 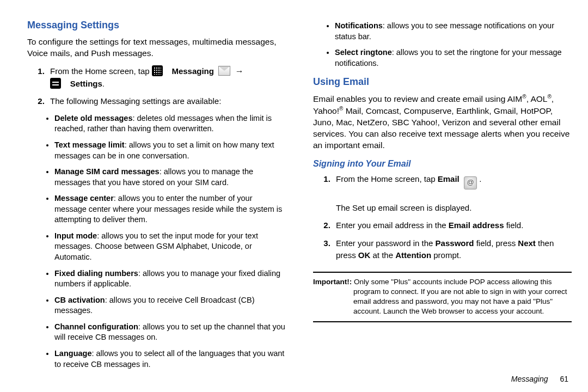 I want to click on apps-grid-icon, so click(x=157, y=71).